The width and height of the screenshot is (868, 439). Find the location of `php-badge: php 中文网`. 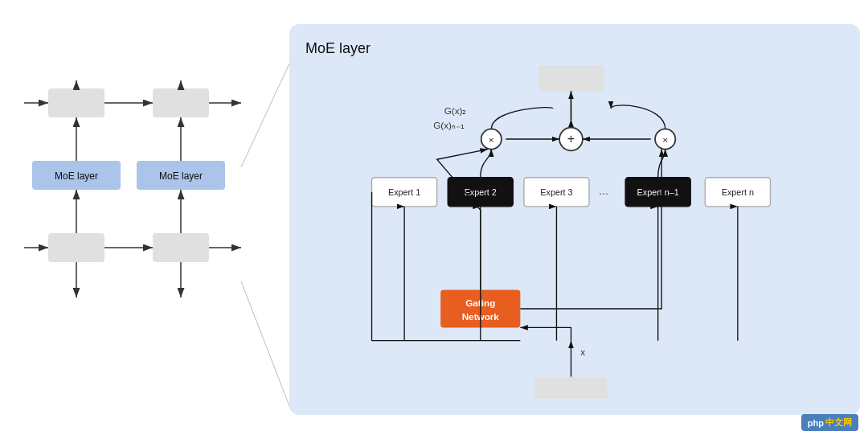

php-badge: php 中文网 is located at coordinates (829, 423).